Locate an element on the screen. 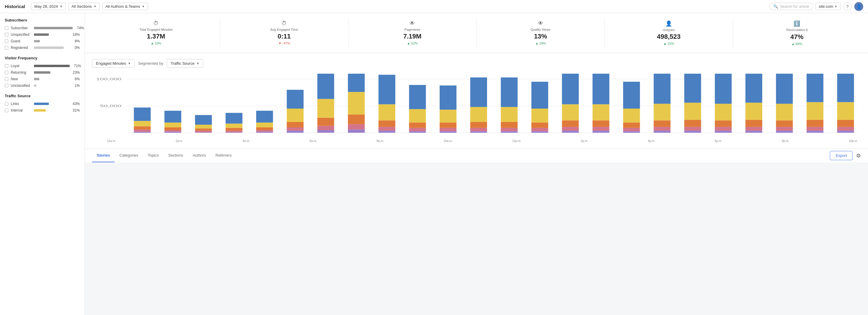 The image size is (868, 315). sections-filter-button: All Sections ▼ is located at coordinates (84, 6).